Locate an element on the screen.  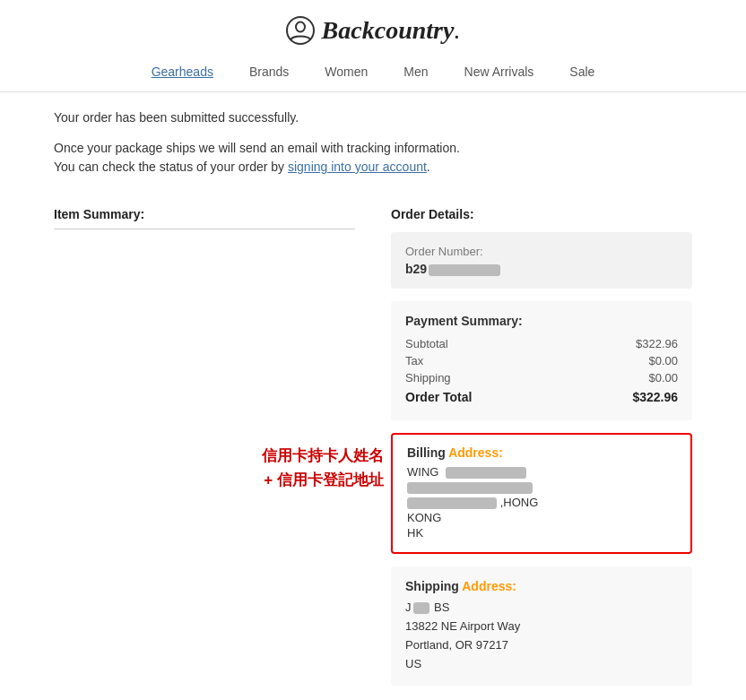
shipping-bold: Shipping is located at coordinates (432, 586).